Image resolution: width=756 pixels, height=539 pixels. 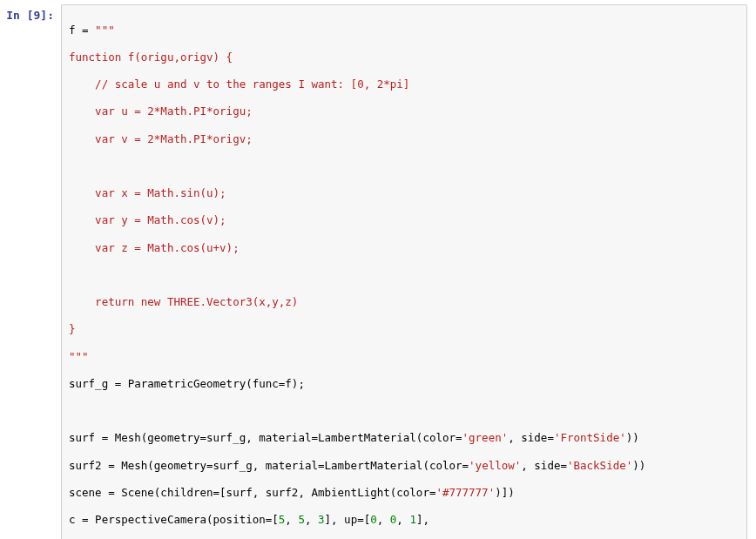 I want to click on code-line: """, so click(x=404, y=357).